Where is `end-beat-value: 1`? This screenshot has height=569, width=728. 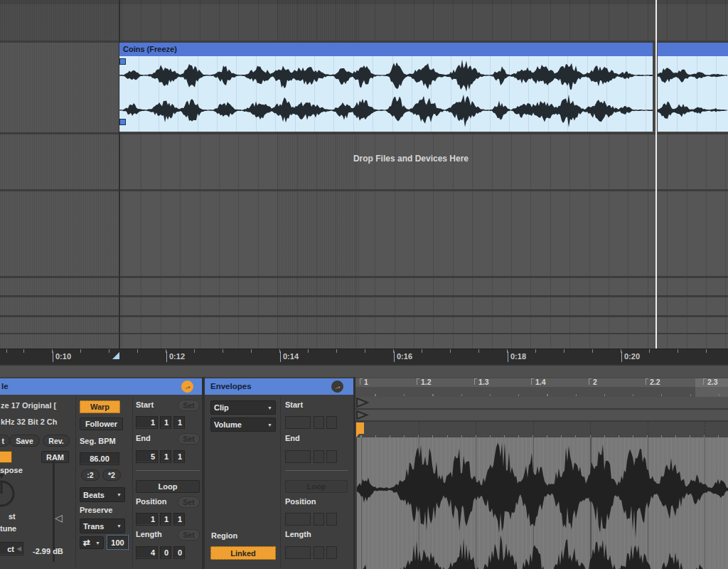 end-beat-value: 1 is located at coordinates (166, 457).